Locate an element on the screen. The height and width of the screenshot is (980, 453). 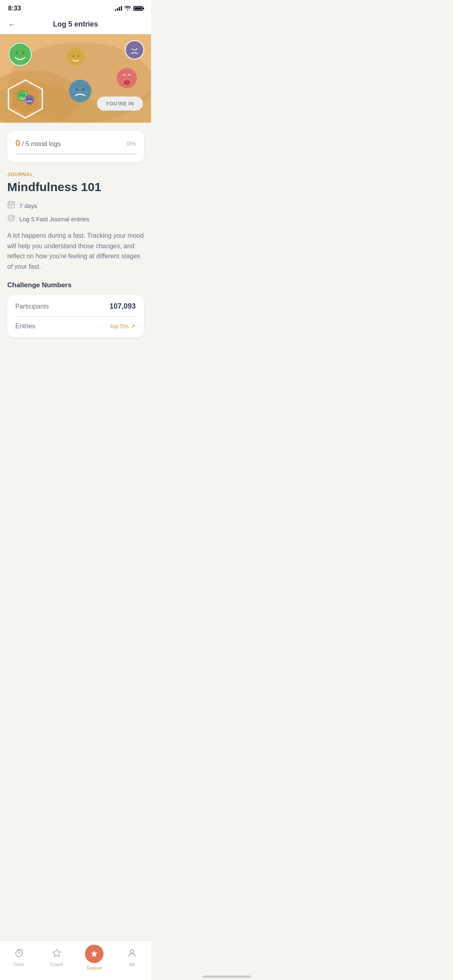
challenge-numbers-title: Challenge Numbers is located at coordinates (76, 285).